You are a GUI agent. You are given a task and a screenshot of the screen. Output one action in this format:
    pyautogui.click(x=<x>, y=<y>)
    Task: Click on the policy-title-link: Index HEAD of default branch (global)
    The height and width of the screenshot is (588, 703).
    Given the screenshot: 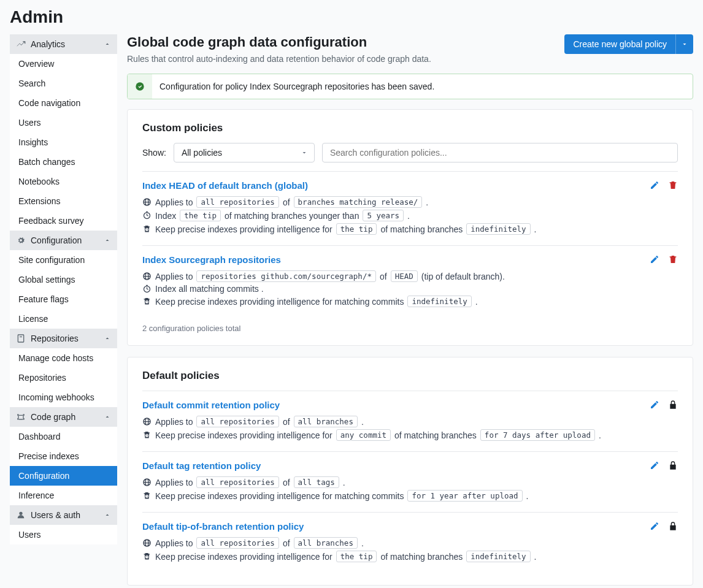 What is the action you would take?
    pyautogui.click(x=225, y=185)
    